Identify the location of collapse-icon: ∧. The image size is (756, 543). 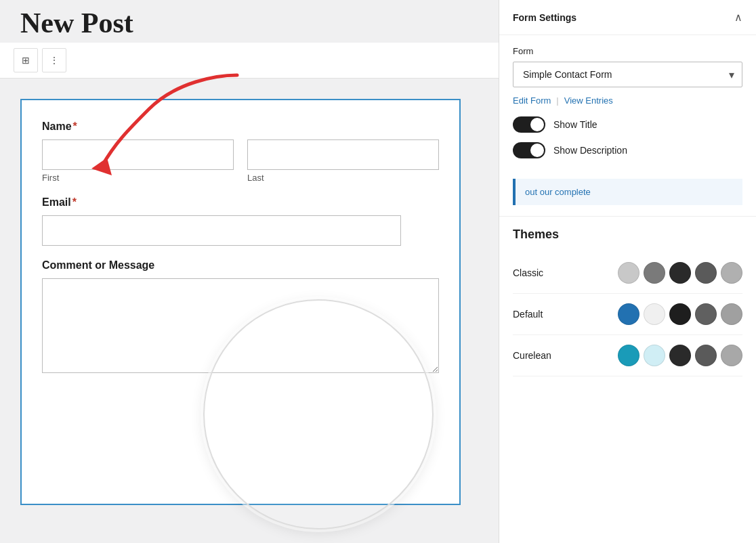
(738, 18).